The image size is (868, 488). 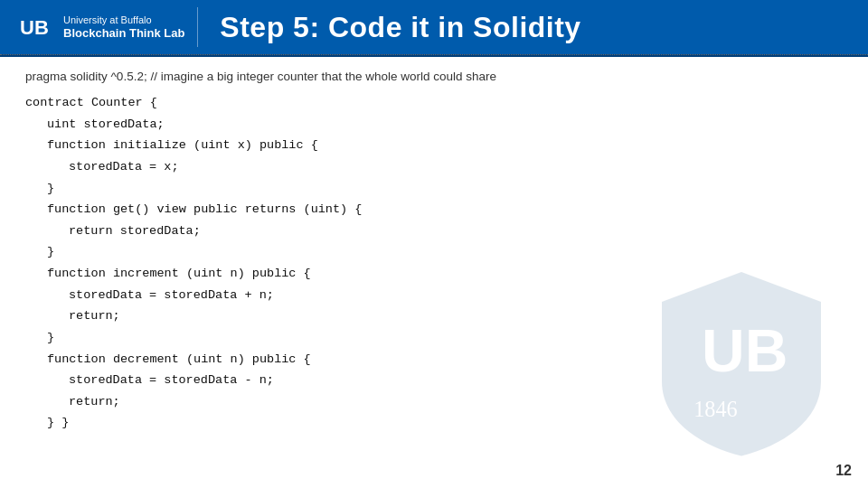 I want to click on code-line: storedData = x;, so click(x=434, y=167).